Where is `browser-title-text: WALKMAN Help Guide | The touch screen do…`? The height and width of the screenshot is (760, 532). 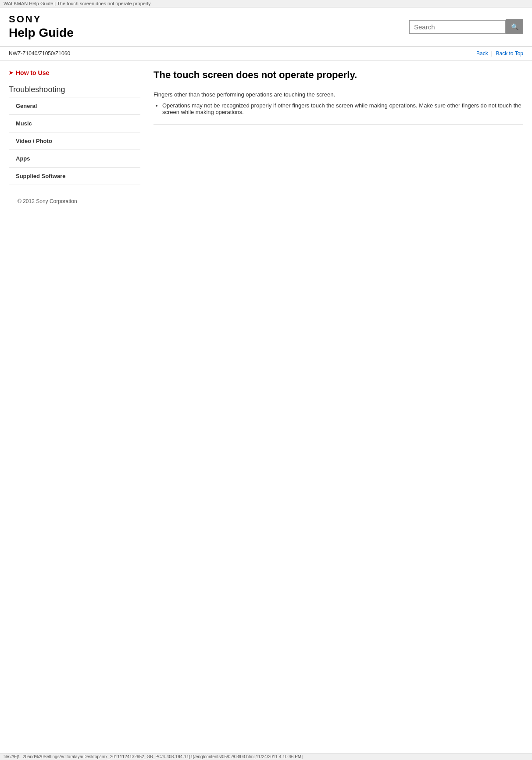
browser-title-text: WALKMAN Help Guide | The touch screen do… is located at coordinates (78, 4).